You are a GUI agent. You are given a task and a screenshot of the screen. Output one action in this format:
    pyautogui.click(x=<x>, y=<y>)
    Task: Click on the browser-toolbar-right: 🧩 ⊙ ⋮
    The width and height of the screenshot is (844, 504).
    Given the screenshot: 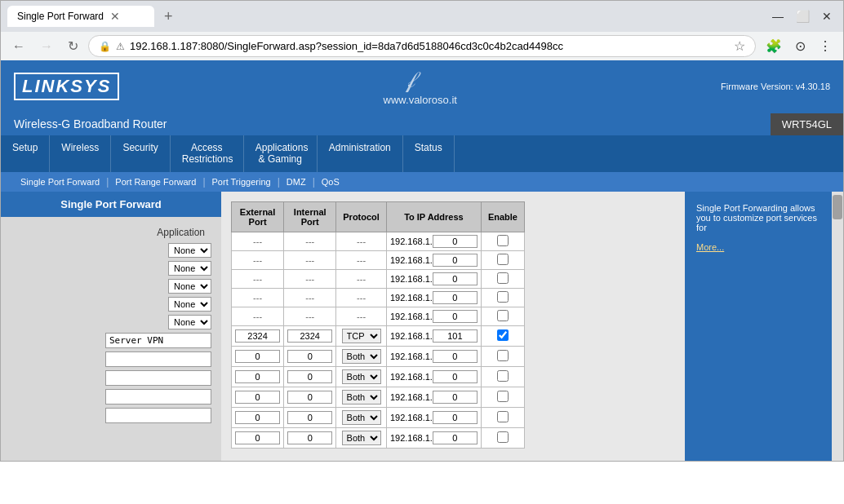 What is the action you would take?
    pyautogui.click(x=798, y=46)
    